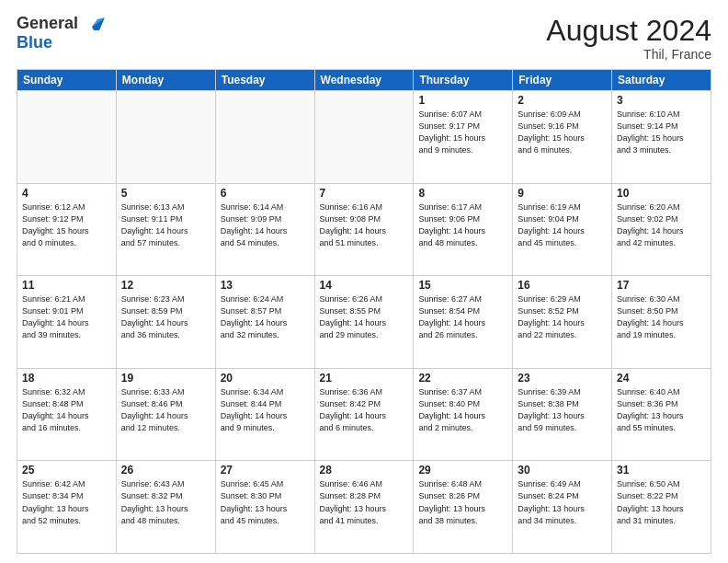  Describe the element at coordinates (563, 285) in the screenshot. I see `day-number: 16` at that location.